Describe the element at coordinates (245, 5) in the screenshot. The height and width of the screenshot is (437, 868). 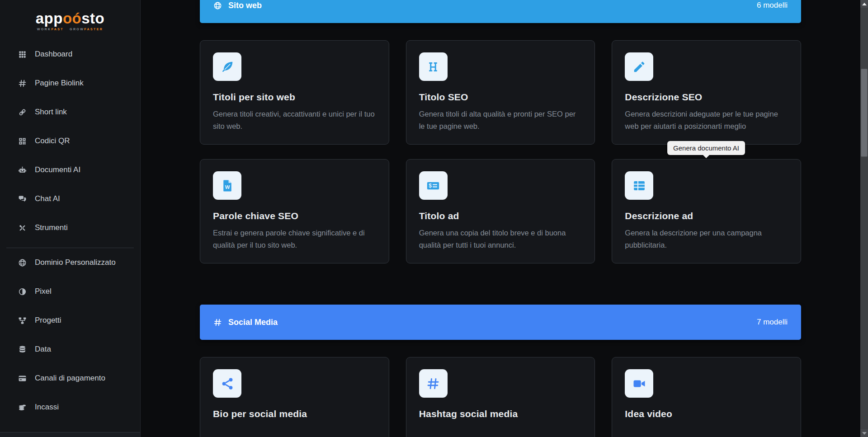
I see `section-title: Sito web` at that location.